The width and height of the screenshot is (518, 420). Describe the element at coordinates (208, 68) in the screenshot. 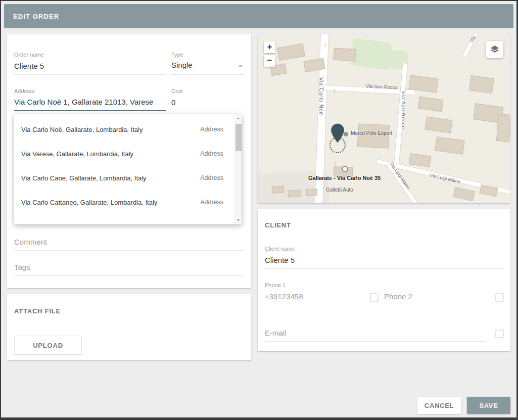

I see `type-select: Single` at that location.